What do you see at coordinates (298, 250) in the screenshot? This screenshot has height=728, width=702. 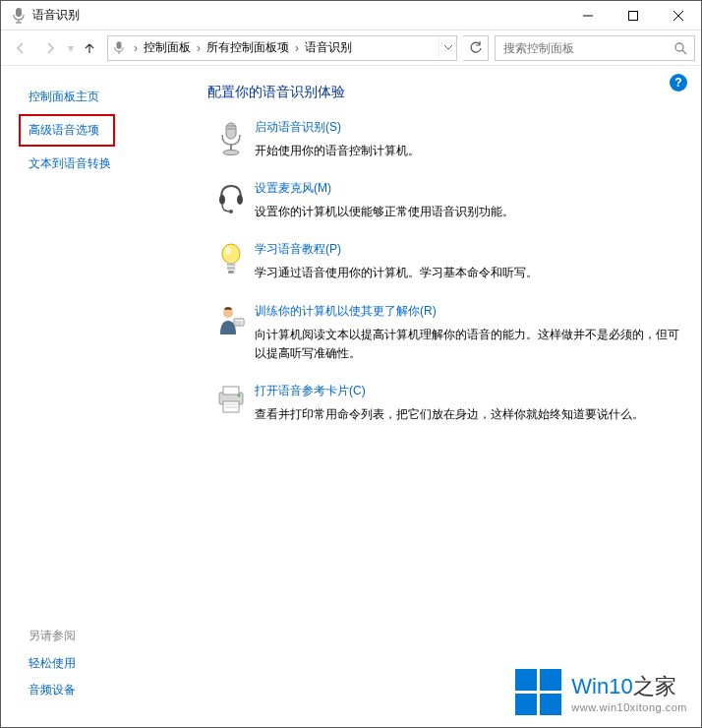 I see `option-link: 学习语音教程(P)` at bounding box center [298, 250].